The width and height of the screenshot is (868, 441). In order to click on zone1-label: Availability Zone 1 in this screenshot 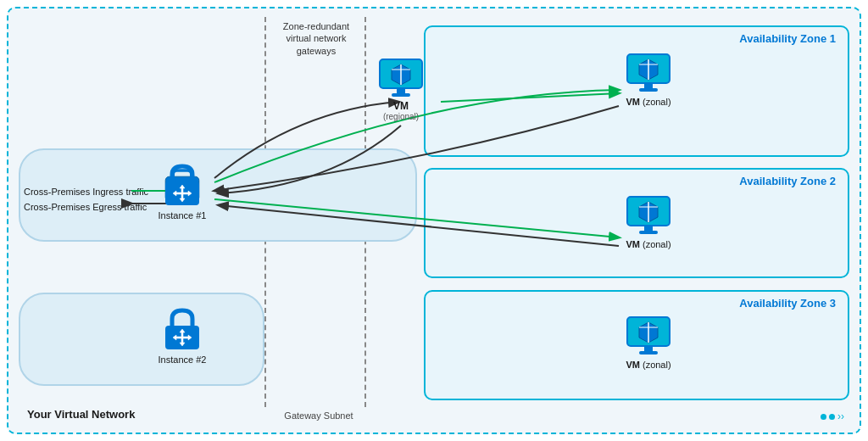, I will do `click(787, 39)`.